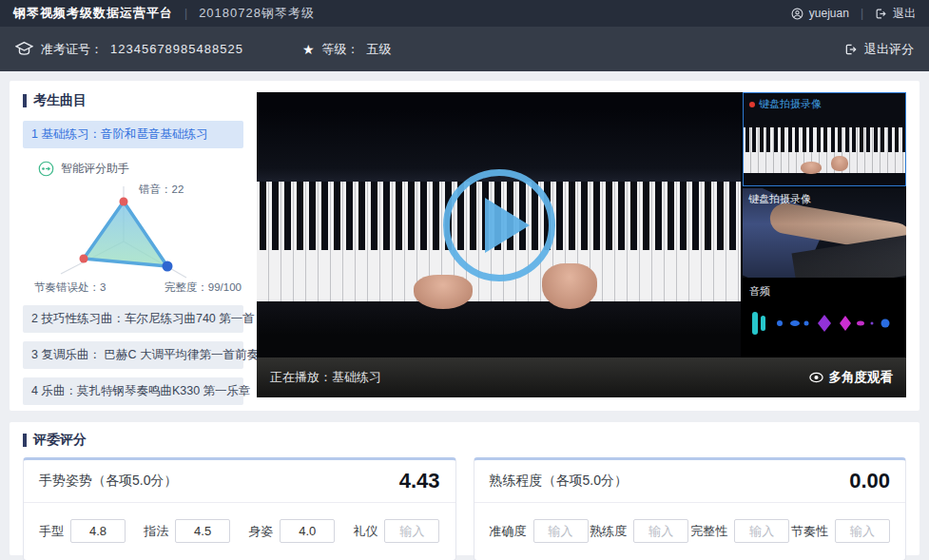  What do you see at coordinates (365, 531) in the screenshot?
I see `etiquette-label: 礼仪` at bounding box center [365, 531].